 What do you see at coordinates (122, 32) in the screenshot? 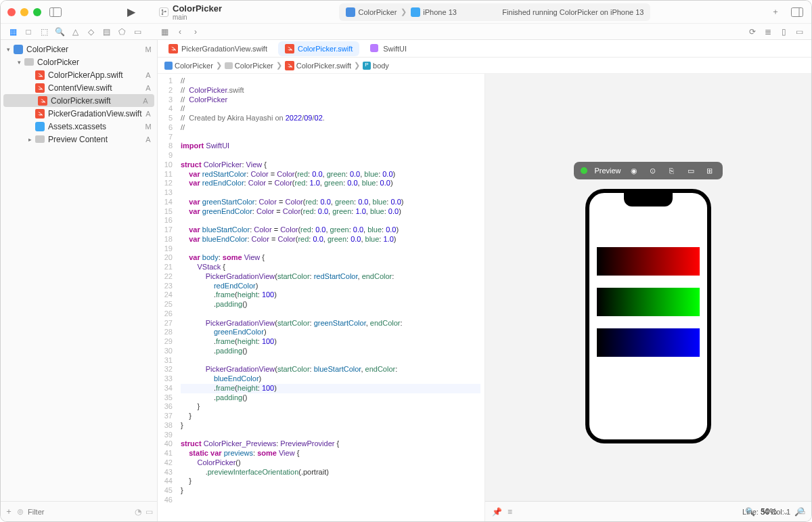
I see `breakpoint-navigator-icon: ⬠` at bounding box center [122, 32].